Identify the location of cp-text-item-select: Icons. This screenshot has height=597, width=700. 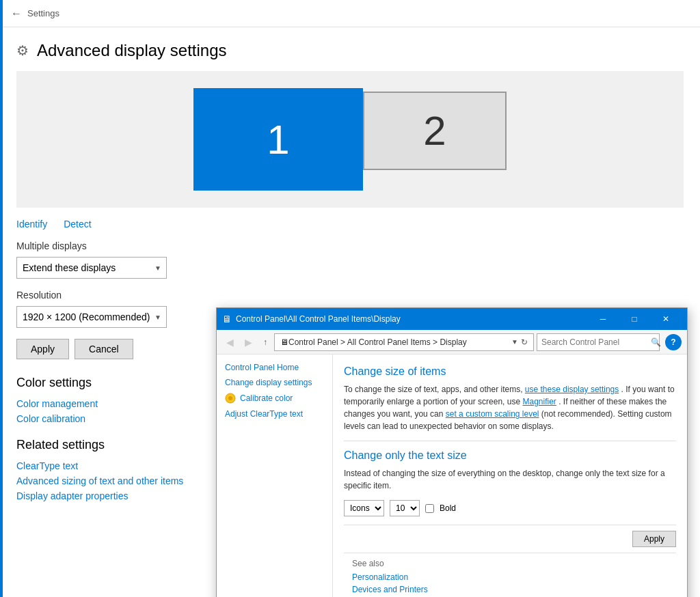
(364, 508).